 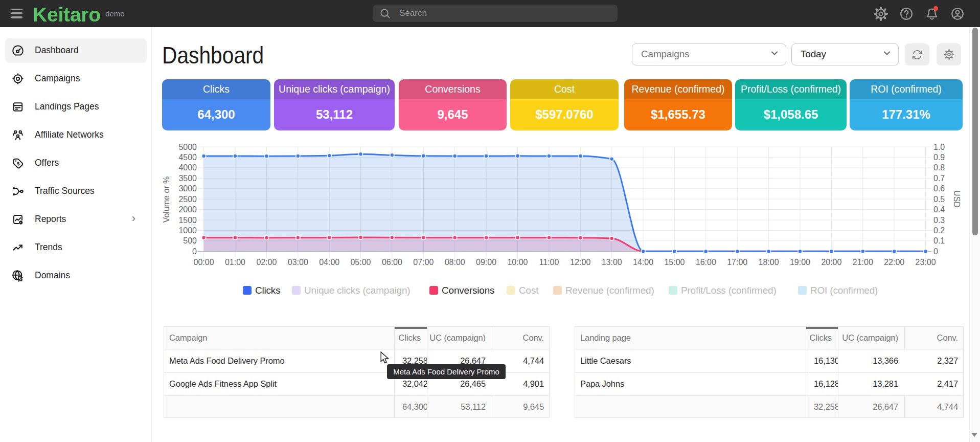 What do you see at coordinates (204, 262) in the screenshot?
I see `svg-text: 00:00` at bounding box center [204, 262].